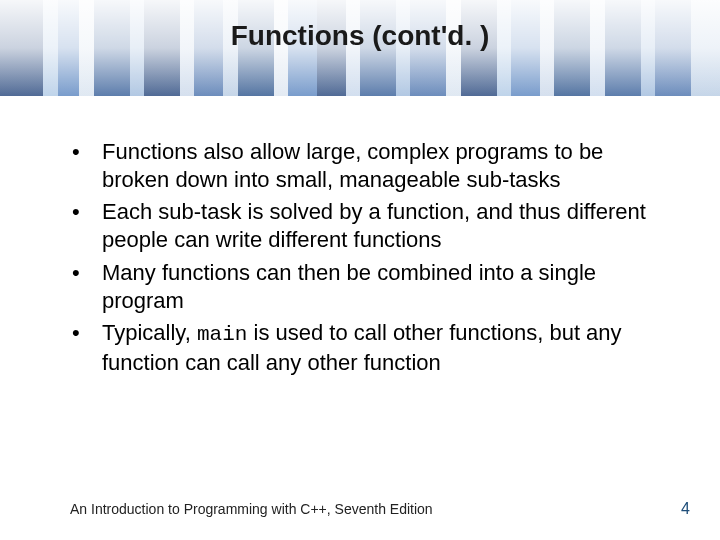 This screenshot has height=540, width=720. What do you see at coordinates (378, 287) in the screenshot?
I see `bullet-text: Many functions can then be combined into…` at bounding box center [378, 287].